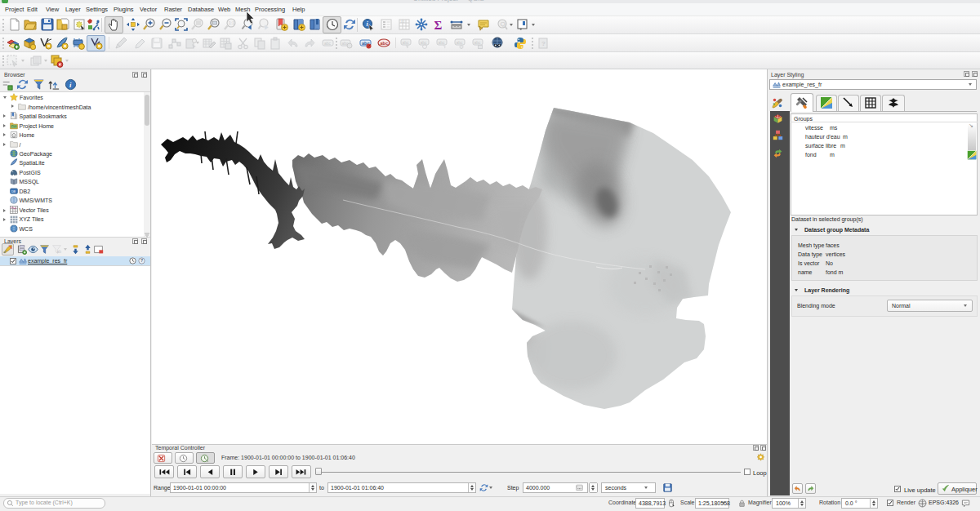 The width and height of the screenshot is (980, 511). What do you see at coordinates (60, 251) in the screenshot?
I see `svg-text: ab` at bounding box center [60, 251].